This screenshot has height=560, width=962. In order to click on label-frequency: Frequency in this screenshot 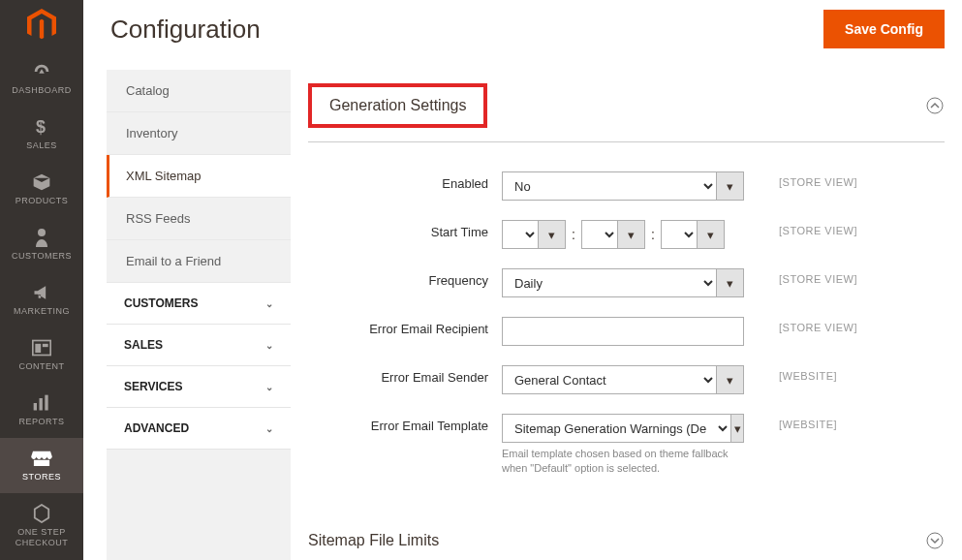, I will do `click(405, 278)`.